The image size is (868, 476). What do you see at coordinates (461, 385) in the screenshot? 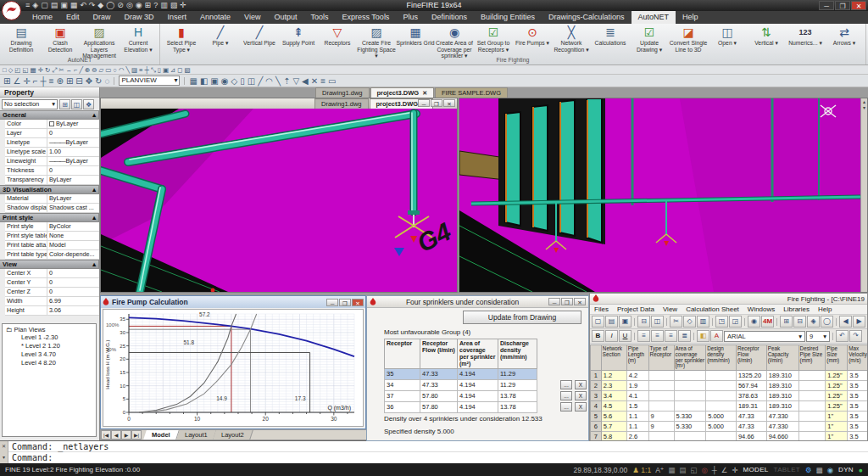
I see `table-row: 3447.334.19411.29` at bounding box center [461, 385].